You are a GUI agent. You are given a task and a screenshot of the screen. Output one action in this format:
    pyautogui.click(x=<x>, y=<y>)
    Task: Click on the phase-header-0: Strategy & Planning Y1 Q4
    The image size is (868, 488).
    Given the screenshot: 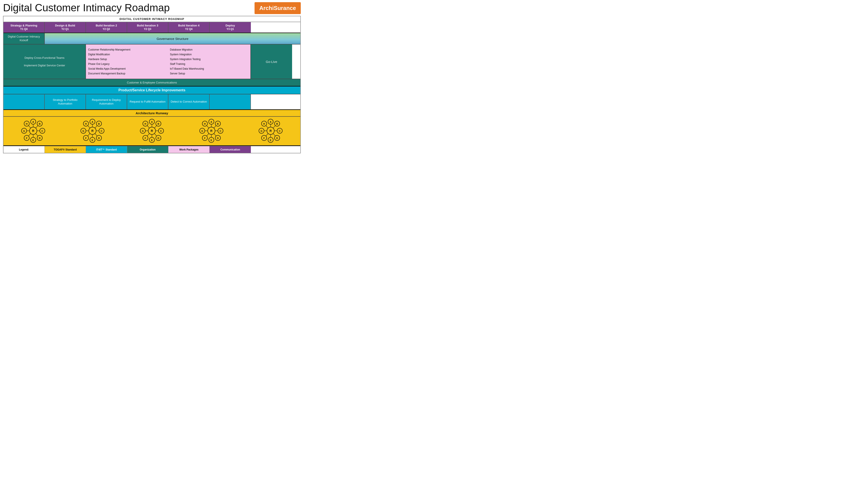 What is the action you would take?
    pyautogui.click(x=24, y=28)
    